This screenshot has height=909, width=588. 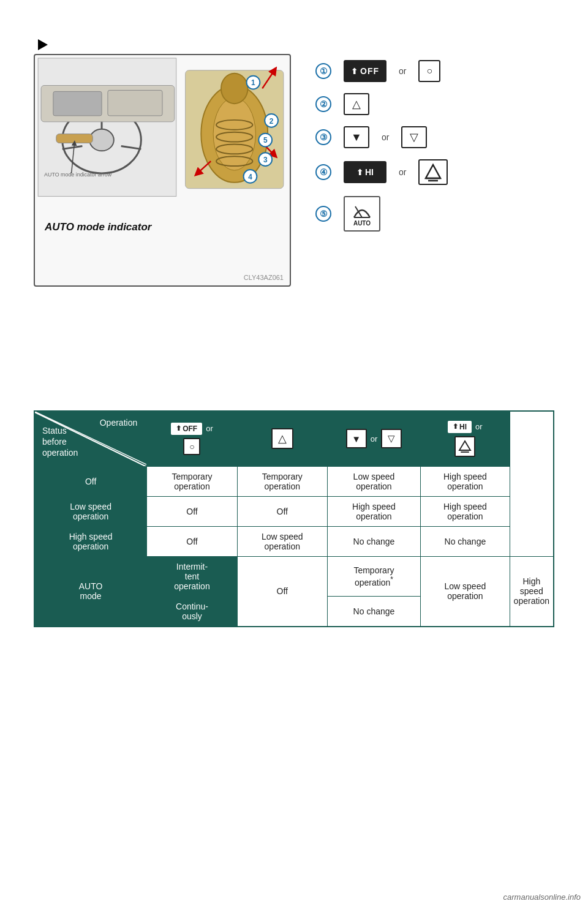 I want to click on control-row-4: ④ ⬆HI or, so click(x=382, y=172).